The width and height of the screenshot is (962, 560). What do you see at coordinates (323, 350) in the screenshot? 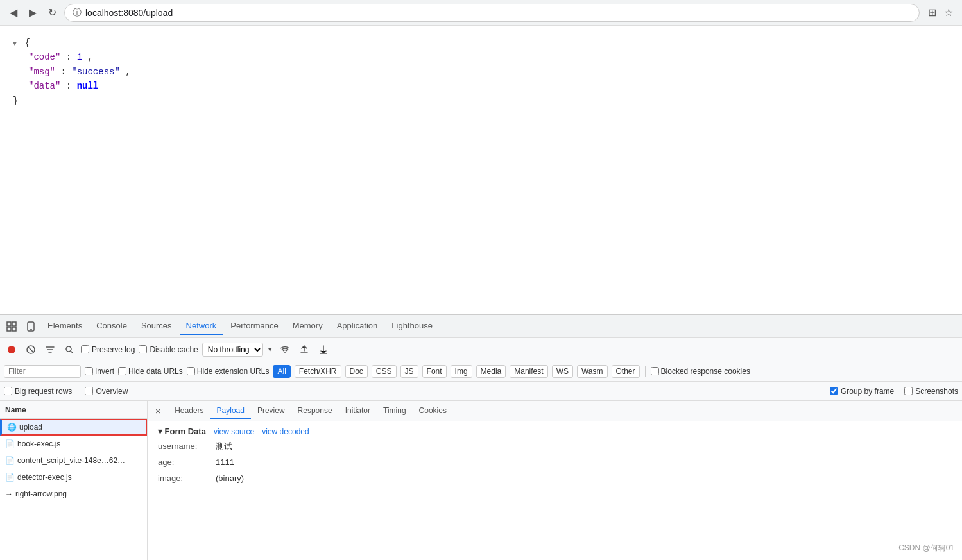
I see `download-icon` at bounding box center [323, 350].